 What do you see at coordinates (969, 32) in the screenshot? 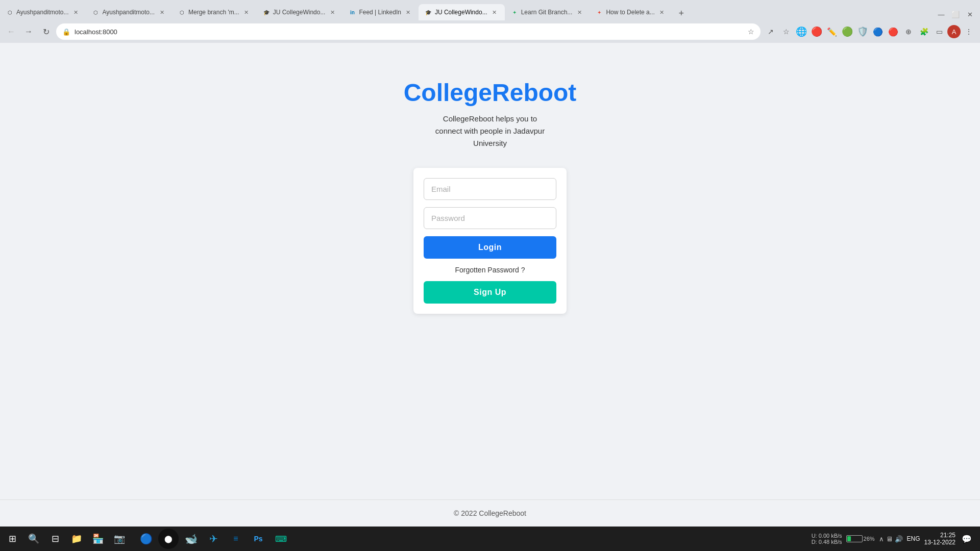
I see `menu-icon: ⋮` at bounding box center [969, 32].